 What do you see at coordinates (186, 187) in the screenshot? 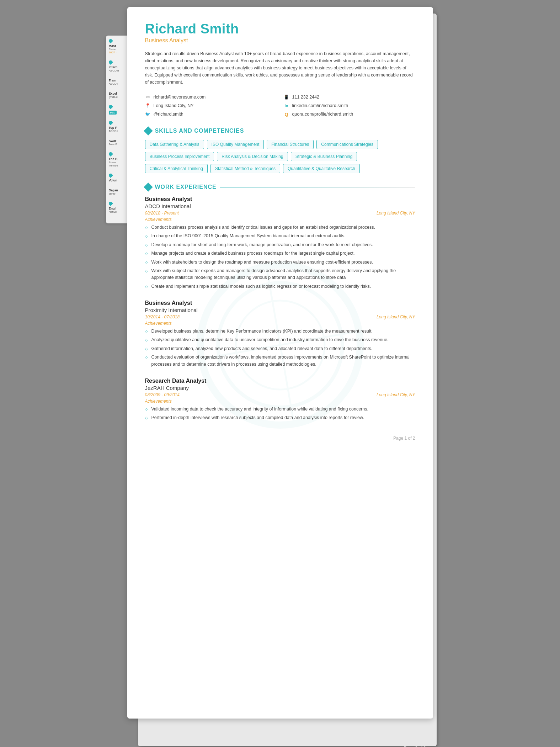
I see `experience-title: WORK EXPERIENCE` at bounding box center [186, 187].